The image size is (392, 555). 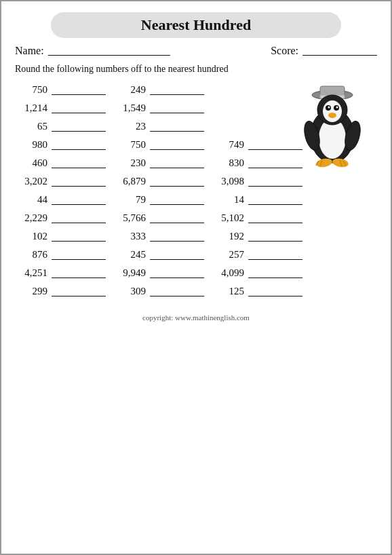 What do you see at coordinates (163, 255) in the screenshot?
I see `problem-10-2: 245` at bounding box center [163, 255].